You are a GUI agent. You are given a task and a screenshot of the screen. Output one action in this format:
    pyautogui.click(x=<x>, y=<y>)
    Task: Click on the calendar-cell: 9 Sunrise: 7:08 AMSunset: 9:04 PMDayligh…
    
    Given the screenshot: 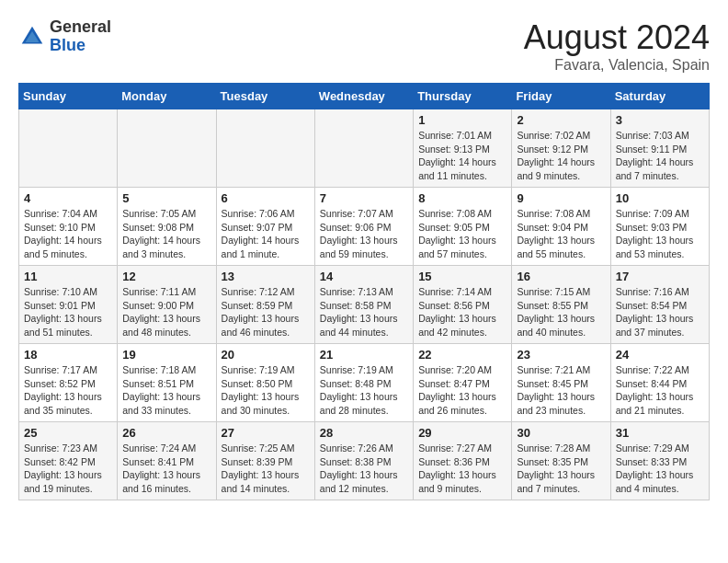 What is the action you would take?
    pyautogui.click(x=561, y=226)
    